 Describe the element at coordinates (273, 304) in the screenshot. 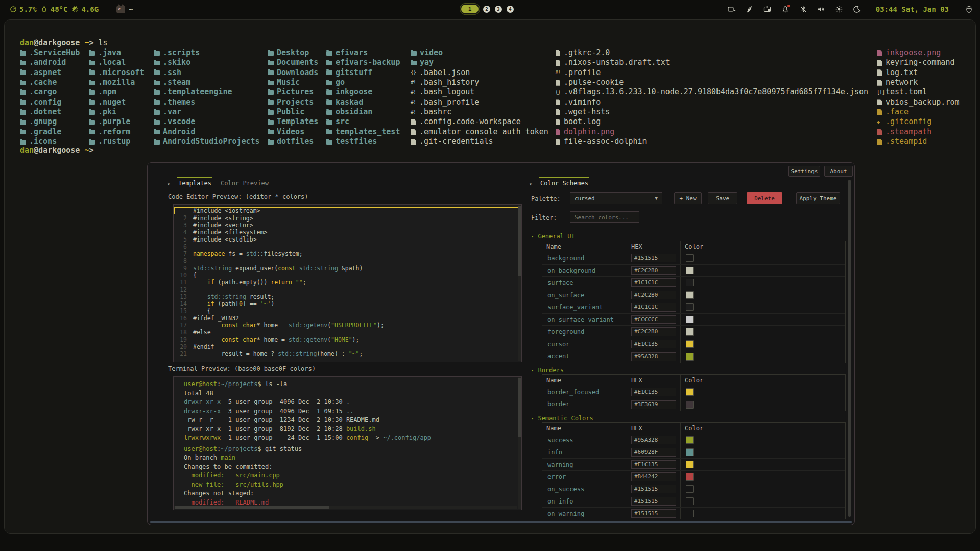

I see `code-token: )` at that location.